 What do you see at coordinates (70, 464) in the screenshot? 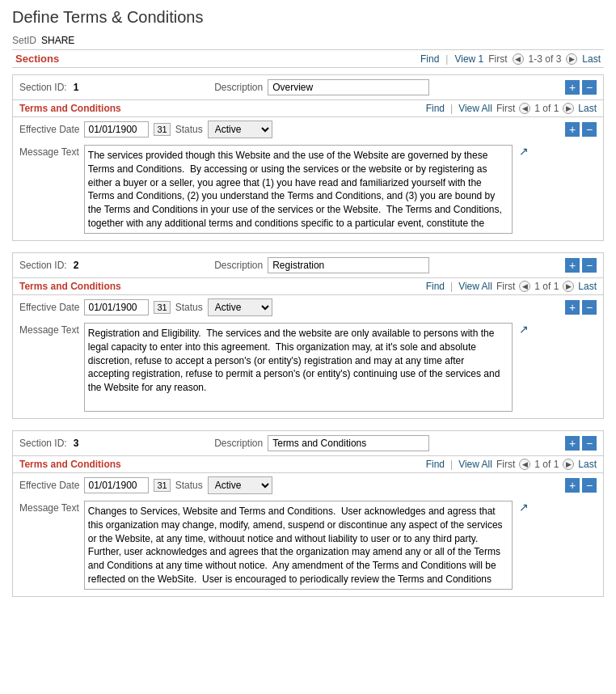
I see `tc-title-3: Terms and Conditions` at bounding box center [70, 464].